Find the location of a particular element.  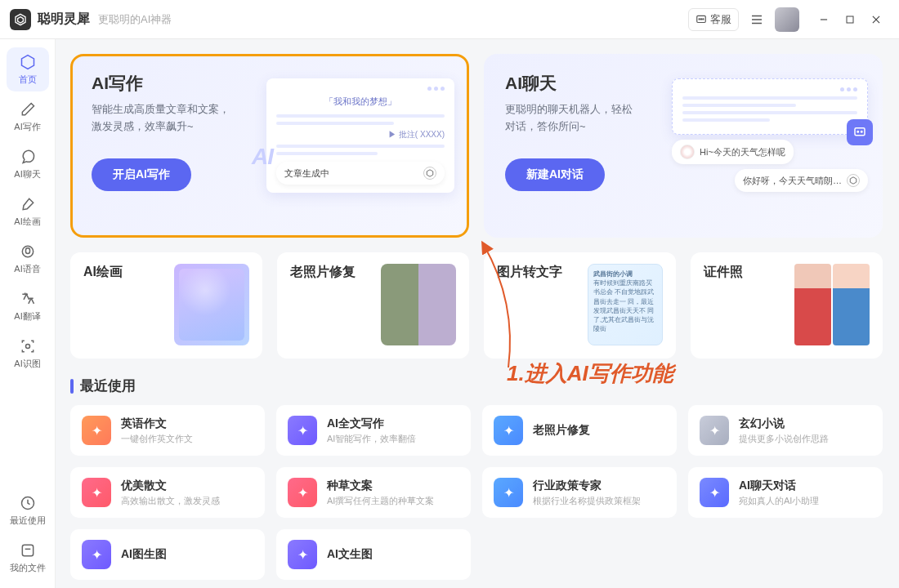

chat-bot-icon is located at coordinates (860, 132).